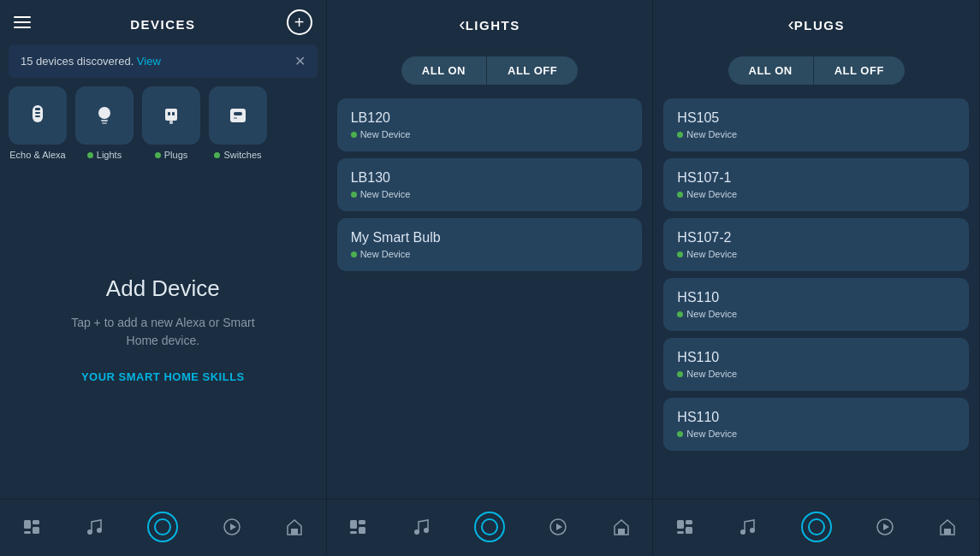  I want to click on lights-device-lb130: LB130 New Device, so click(490, 185).